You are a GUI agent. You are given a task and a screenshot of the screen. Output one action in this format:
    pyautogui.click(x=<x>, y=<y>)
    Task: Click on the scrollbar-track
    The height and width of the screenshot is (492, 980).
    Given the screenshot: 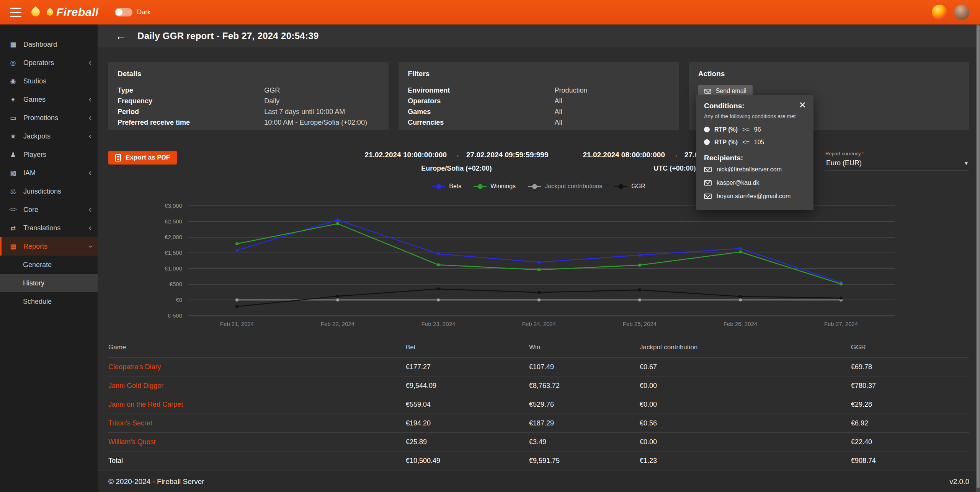 What is the action you would take?
    pyautogui.click(x=978, y=258)
    